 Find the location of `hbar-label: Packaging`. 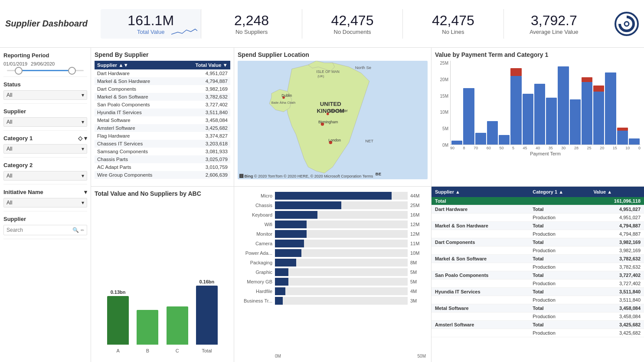

hbar-label: Packaging is located at coordinates (255, 263).